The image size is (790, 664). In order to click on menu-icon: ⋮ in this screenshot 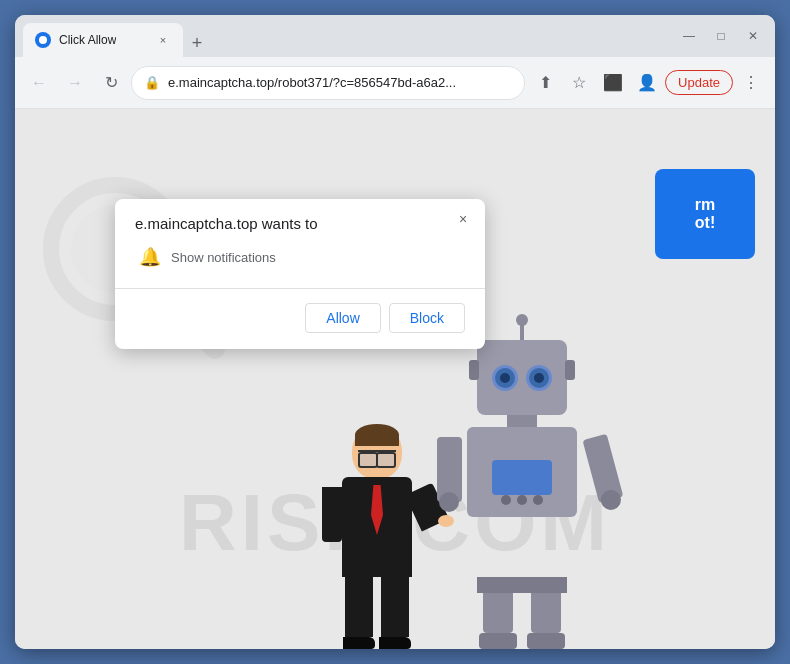, I will do `click(751, 83)`.